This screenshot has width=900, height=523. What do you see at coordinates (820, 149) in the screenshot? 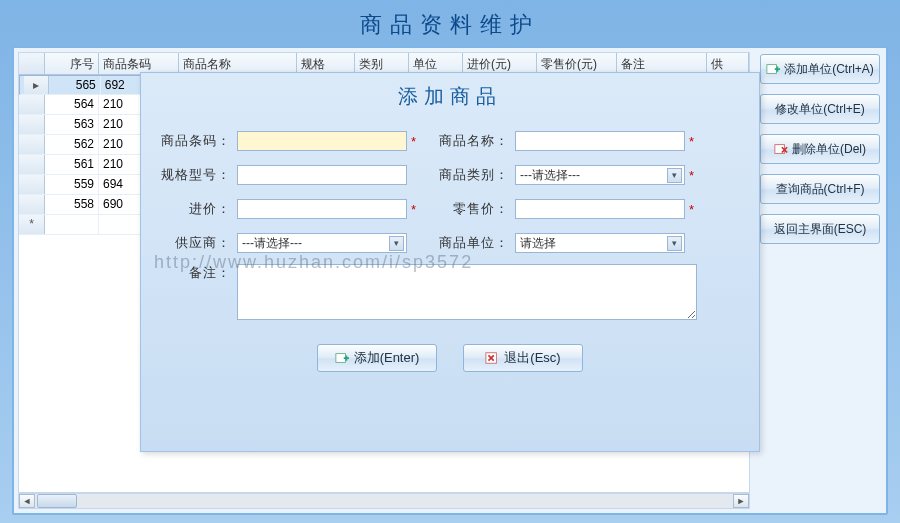
I see `delete-unit-button: 删除单位(Del)` at bounding box center [820, 149].